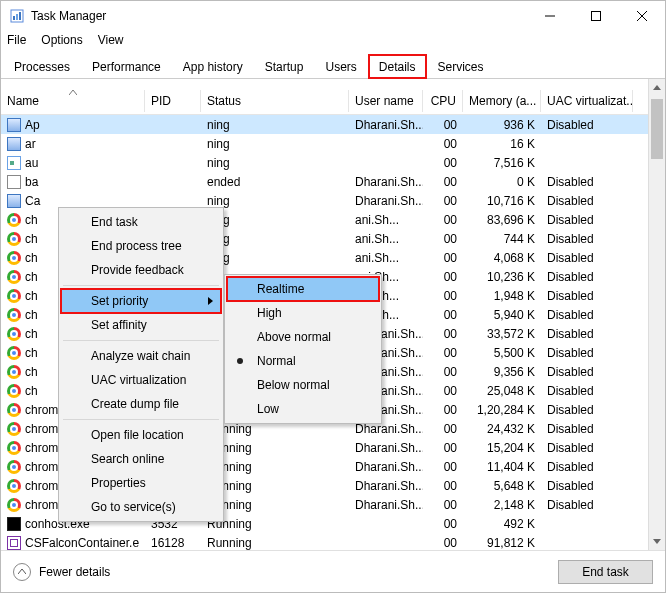 This screenshot has height=593, width=666. Describe the element at coordinates (596, 16) in the screenshot. I see `maximize-button` at that location.